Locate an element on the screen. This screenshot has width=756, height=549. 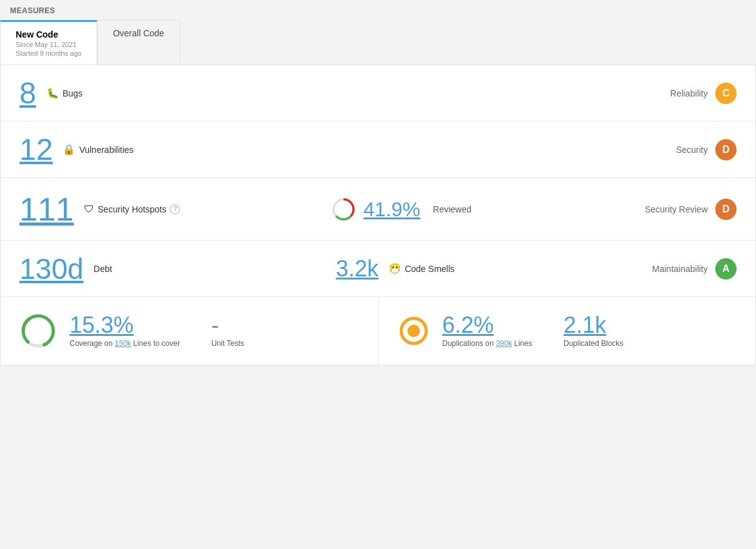
shield-icon: 🛡 is located at coordinates (89, 209).